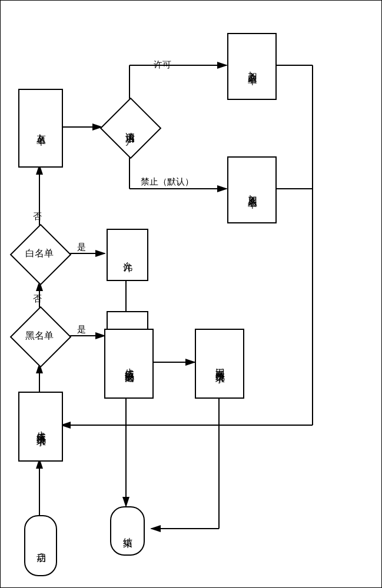  What do you see at coordinates (167, 182) in the screenshot?
I see `edge-deny-default: 禁止（默认）` at bounding box center [167, 182].